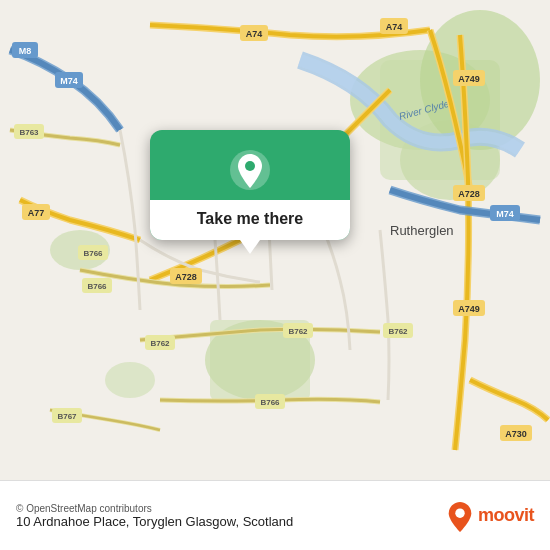 The image size is (550, 550). What do you see at coordinates (250, 185) in the screenshot?
I see `map-tooltip: Take me there` at bounding box center [250, 185].